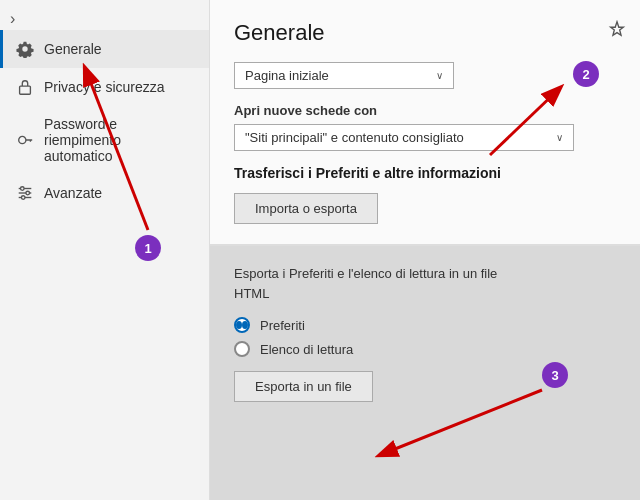 The width and height of the screenshot is (640, 500). Describe the element at coordinates (25, 49) in the screenshot. I see `gear-icon` at that location.